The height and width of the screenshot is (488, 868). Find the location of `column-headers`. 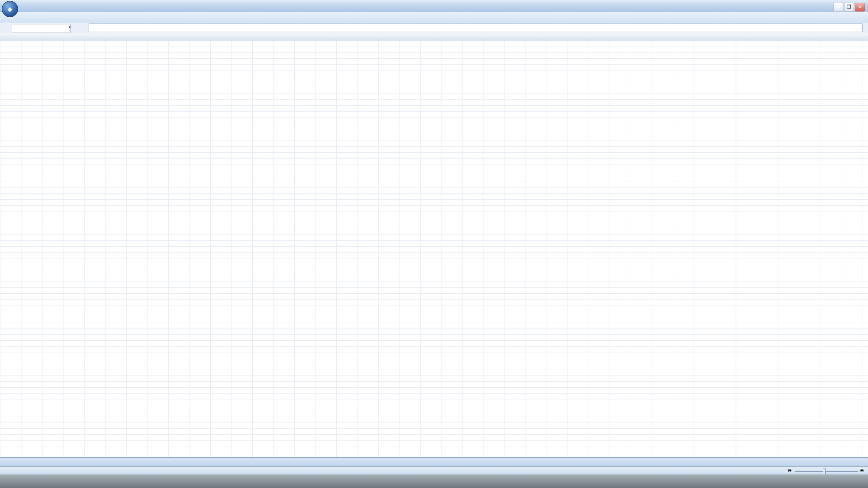

column-headers is located at coordinates (434, 37).